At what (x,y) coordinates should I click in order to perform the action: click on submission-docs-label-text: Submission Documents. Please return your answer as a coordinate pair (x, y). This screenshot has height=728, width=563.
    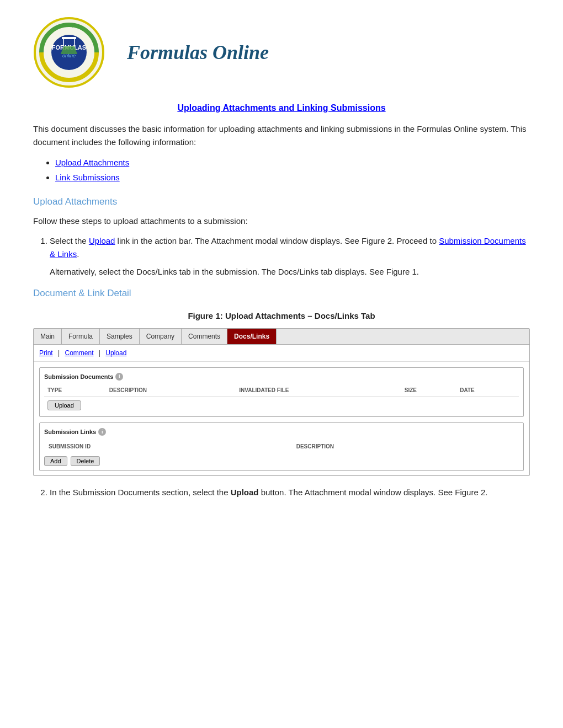
    Looking at the image, I should click on (78, 377).